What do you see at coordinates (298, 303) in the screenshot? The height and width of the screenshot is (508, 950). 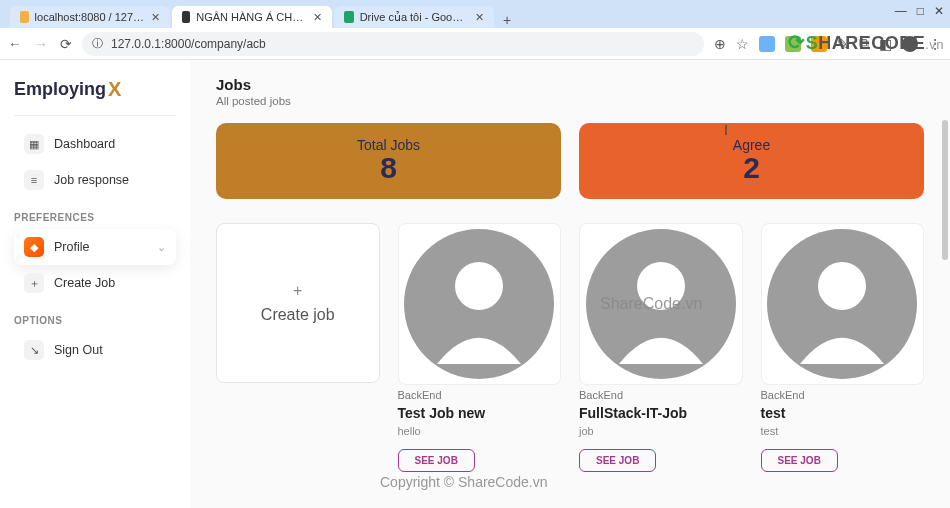 I see `create-job-card: + Create job` at bounding box center [298, 303].